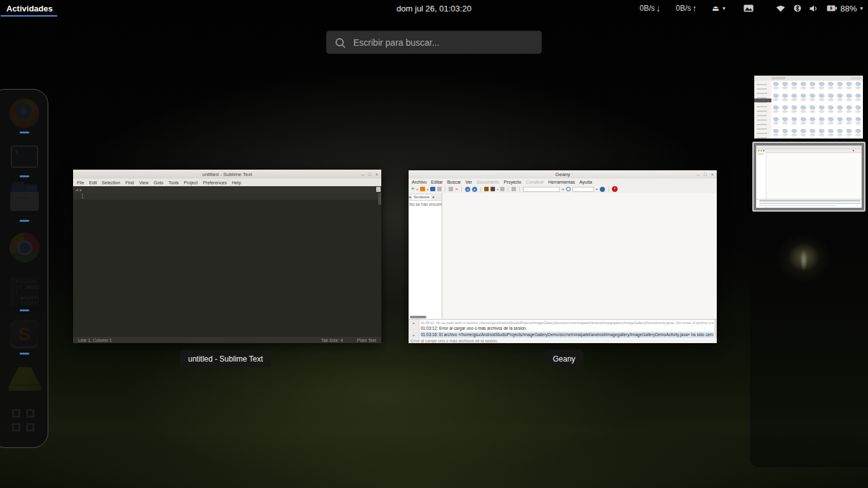 This screenshot has width=868, height=488. I want to click on mini-toolbar, so click(809, 151).